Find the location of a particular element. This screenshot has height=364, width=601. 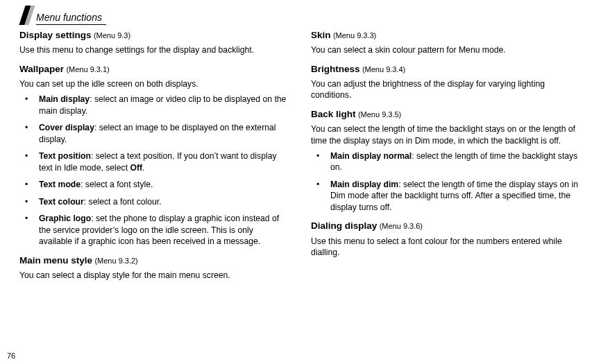

item-label: Text mode is located at coordinates (60, 184).